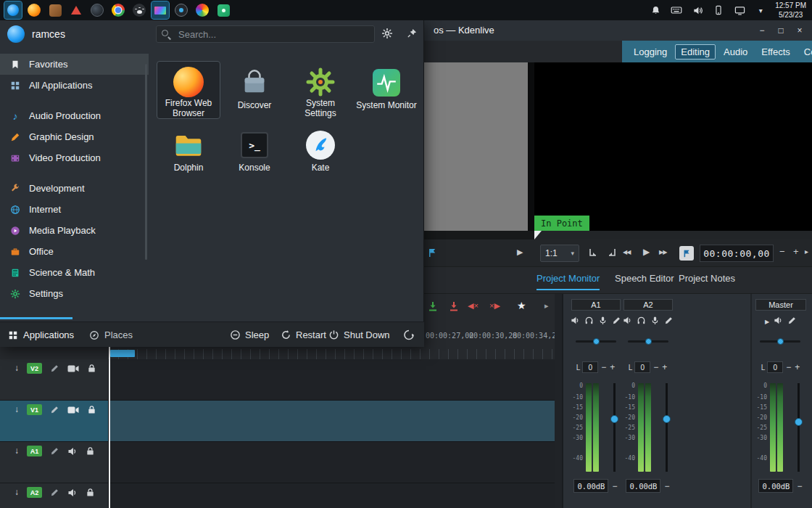 Image resolution: width=812 pixels, height=508 pixels. Describe the element at coordinates (386, 90) in the screenshot. I see `app-tile-system-monitor: System Monitor` at that location.